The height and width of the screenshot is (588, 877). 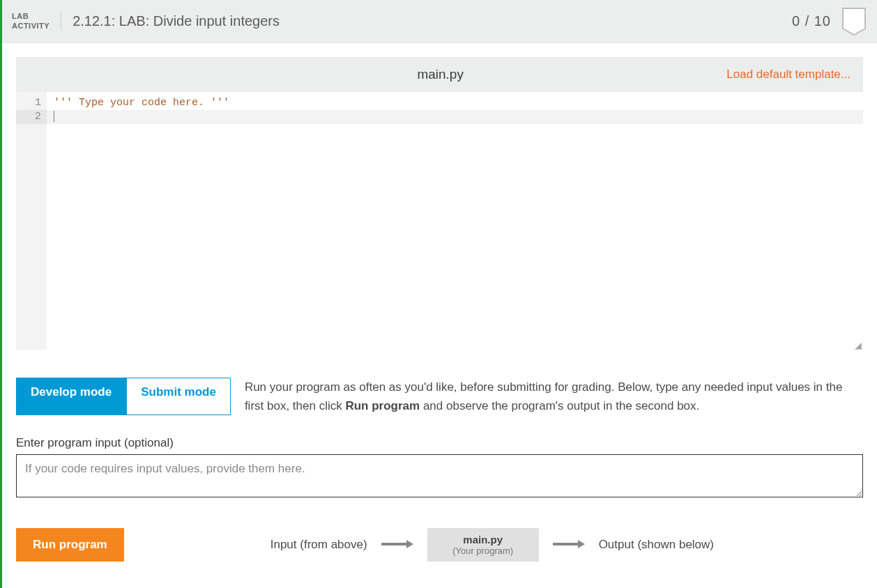 What do you see at coordinates (439, 443) in the screenshot?
I see `program-input-label: Enter program input (optional)` at bounding box center [439, 443].